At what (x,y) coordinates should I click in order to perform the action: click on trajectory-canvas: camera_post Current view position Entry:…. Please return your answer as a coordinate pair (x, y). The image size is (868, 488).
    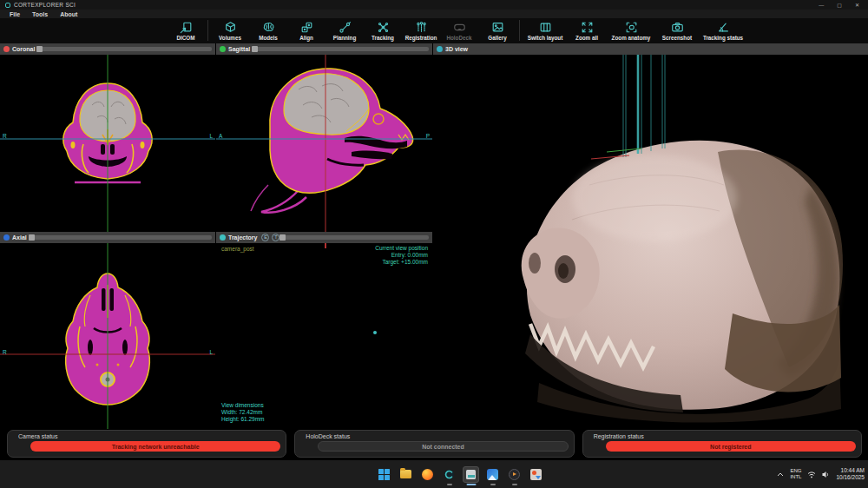
    Looking at the image, I should click on (325, 336).